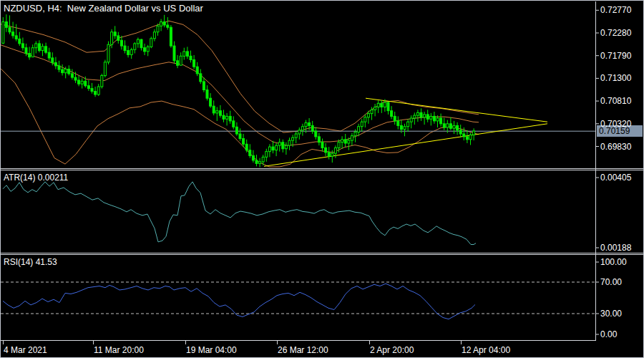  I want to click on atr-indicator-label: ATR(14) 0.00211, so click(36, 178).